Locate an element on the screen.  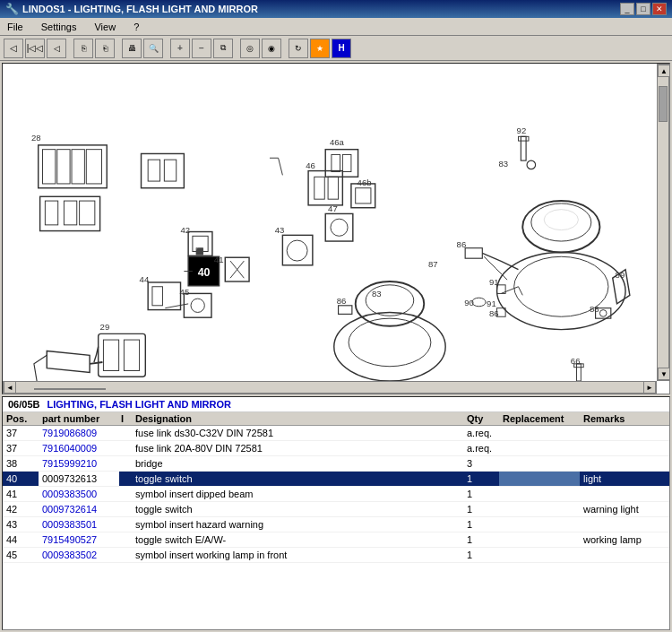
cell-part: 7915490527 is located at coordinates (79, 540).